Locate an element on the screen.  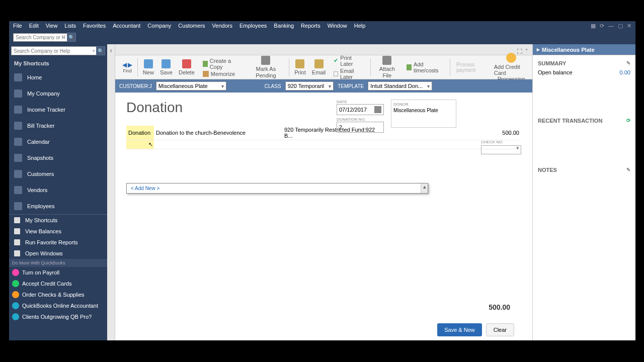
sidebar-bottom-view-balances: View Balances is located at coordinates (58, 231).